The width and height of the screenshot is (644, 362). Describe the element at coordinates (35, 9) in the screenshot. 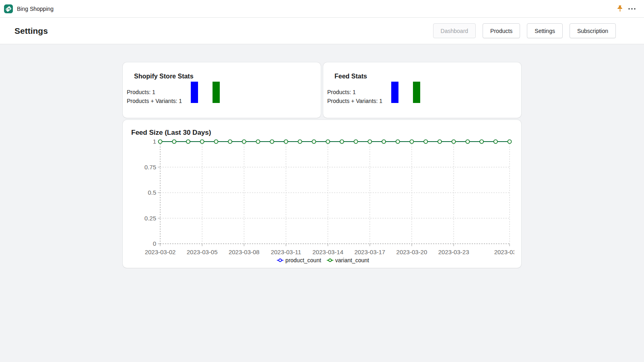

I see `app-title: Bing Shopping` at that location.